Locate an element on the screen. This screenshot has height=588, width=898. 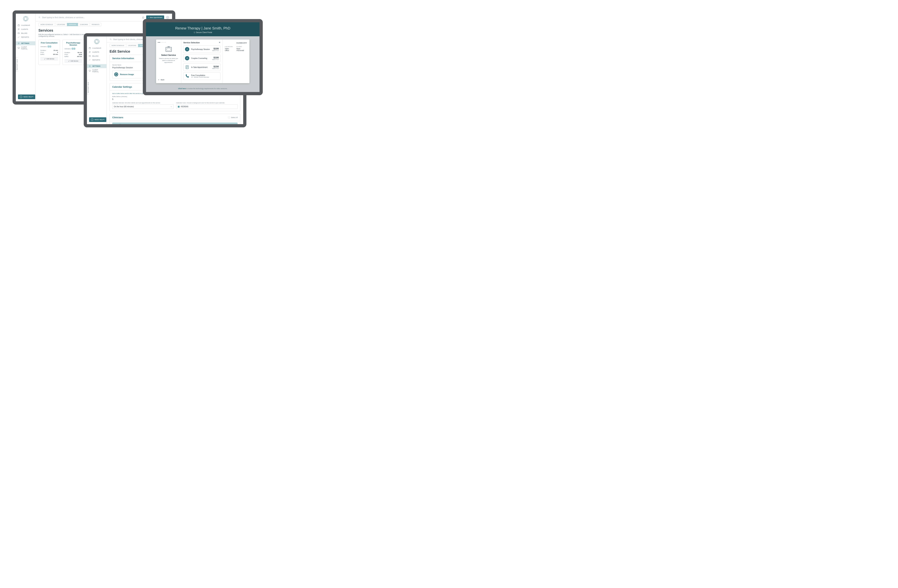
remove-image-label: Remove Image is located at coordinates (127, 74).